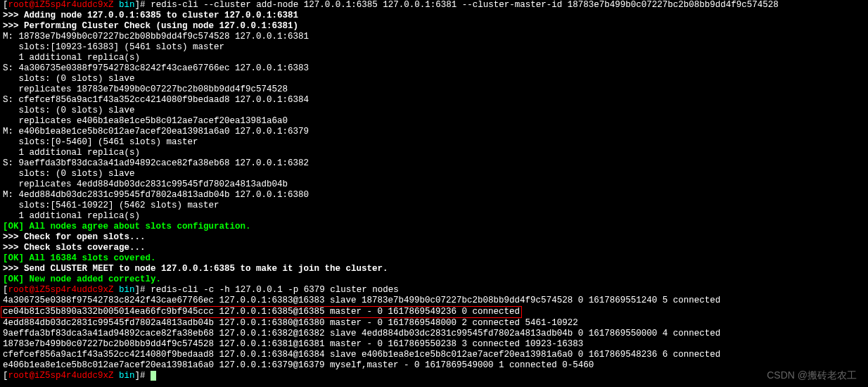 The image size is (868, 387). What do you see at coordinates (434, 69) in the screenshot?
I see `output-line: S: 4a306735e0388f97542783c8242f43cae6776…` at bounding box center [434, 69].